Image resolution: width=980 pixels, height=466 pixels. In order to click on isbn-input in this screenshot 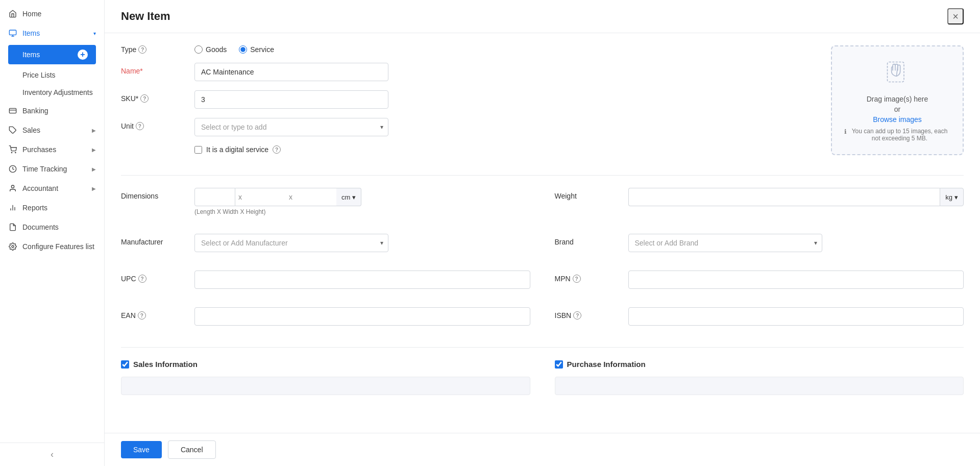, I will do `click(796, 316)`.